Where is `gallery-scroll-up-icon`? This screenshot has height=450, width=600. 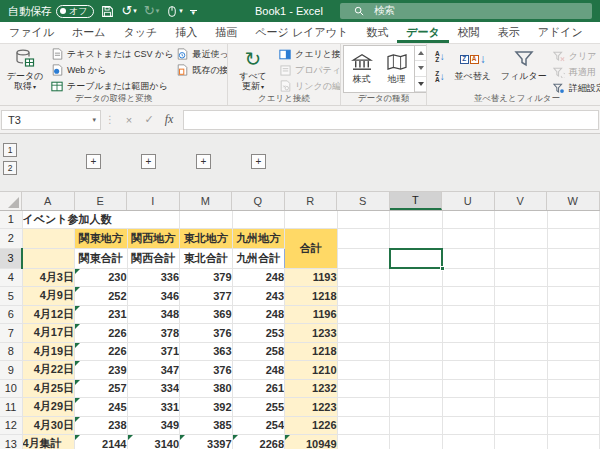 gallery-scroll-up-icon is located at coordinates (420, 54).